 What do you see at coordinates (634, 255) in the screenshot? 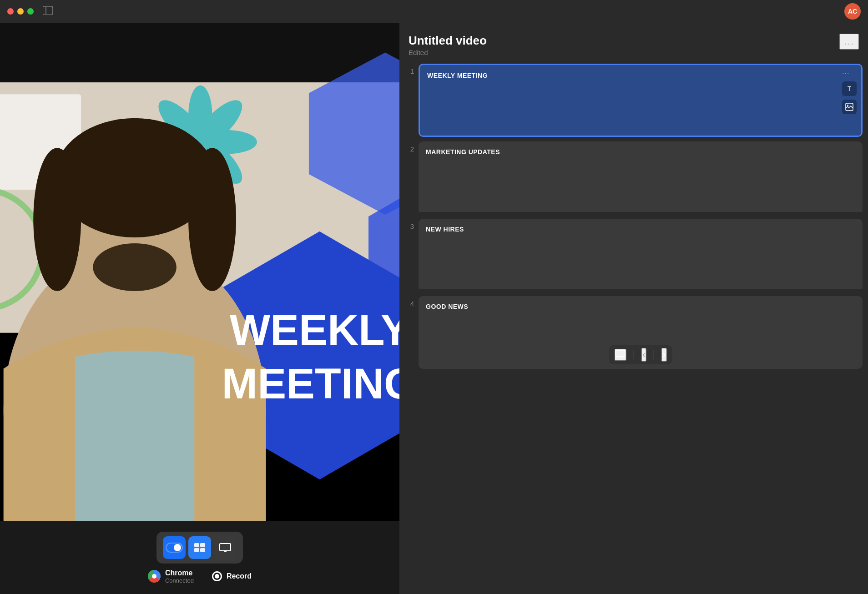
I see `slide-item-3: 3 NEW HIRES` at bounding box center [634, 255].